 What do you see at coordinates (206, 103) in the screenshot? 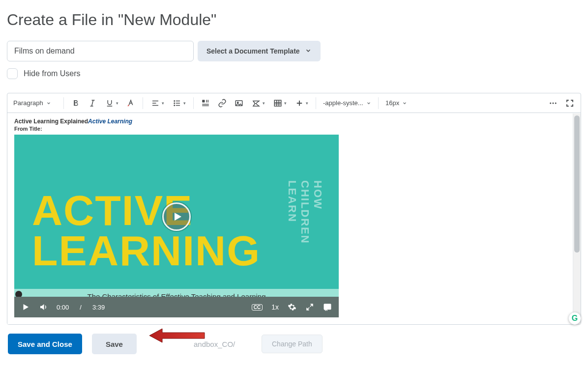
I see `insert-stuff-button` at bounding box center [206, 103].